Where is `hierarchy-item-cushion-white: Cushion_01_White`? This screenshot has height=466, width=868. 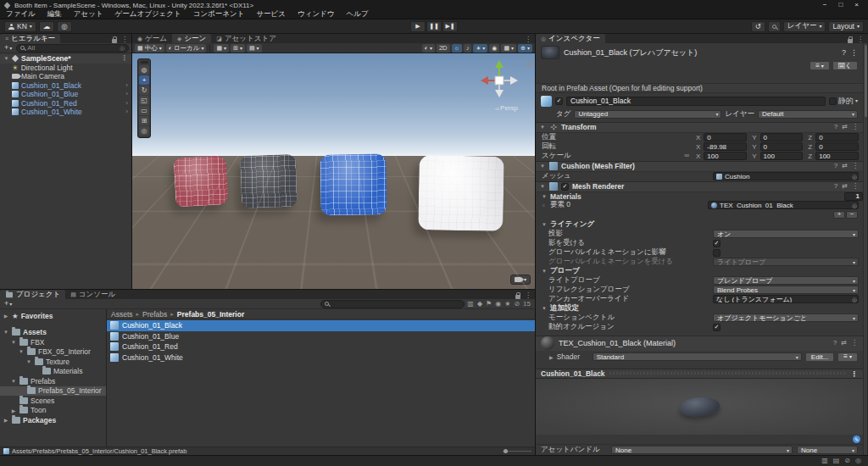
hierarchy-item-cushion-white: Cushion_01_White is located at coordinates (66, 112).